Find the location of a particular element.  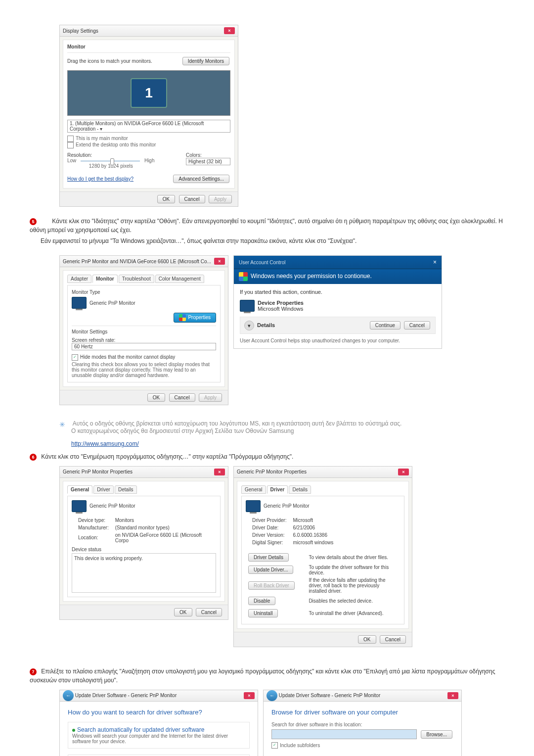

disable-button: Disable is located at coordinates (262, 601).